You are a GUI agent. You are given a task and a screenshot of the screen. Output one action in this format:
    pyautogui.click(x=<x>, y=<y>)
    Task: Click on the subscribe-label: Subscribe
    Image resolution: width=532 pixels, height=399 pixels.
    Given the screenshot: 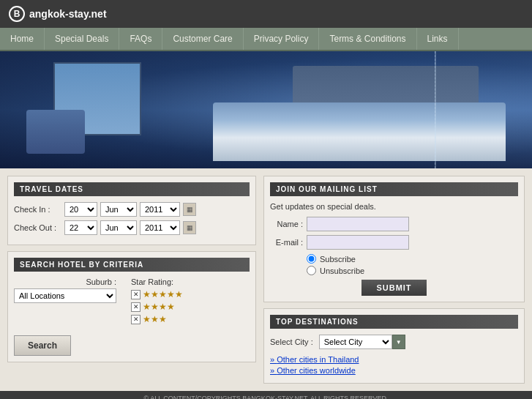 What is the action you would take?
    pyautogui.click(x=338, y=259)
    